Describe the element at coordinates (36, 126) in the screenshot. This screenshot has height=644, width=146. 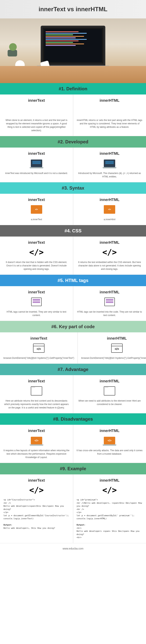
I see `column-text: When done to an element, it returns a te…` at that location.